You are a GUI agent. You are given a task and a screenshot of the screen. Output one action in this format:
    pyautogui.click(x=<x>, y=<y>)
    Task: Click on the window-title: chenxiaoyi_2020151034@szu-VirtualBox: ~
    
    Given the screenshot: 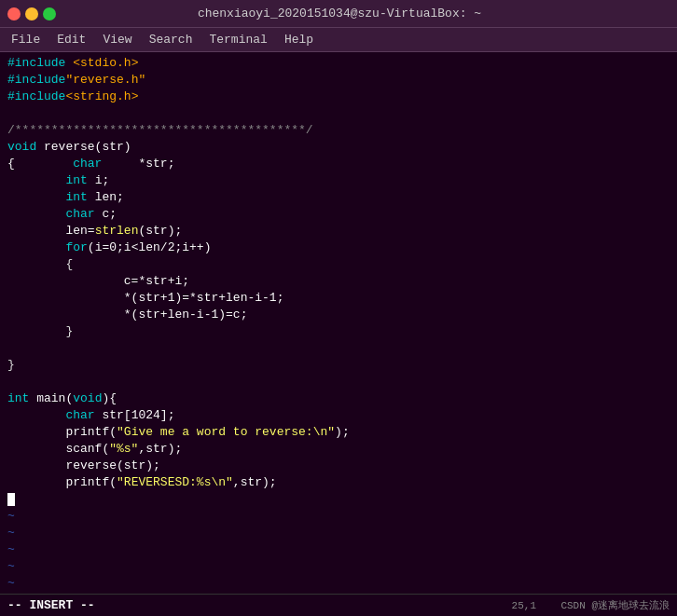 What is the action you would take?
    pyautogui.click(x=339, y=13)
    